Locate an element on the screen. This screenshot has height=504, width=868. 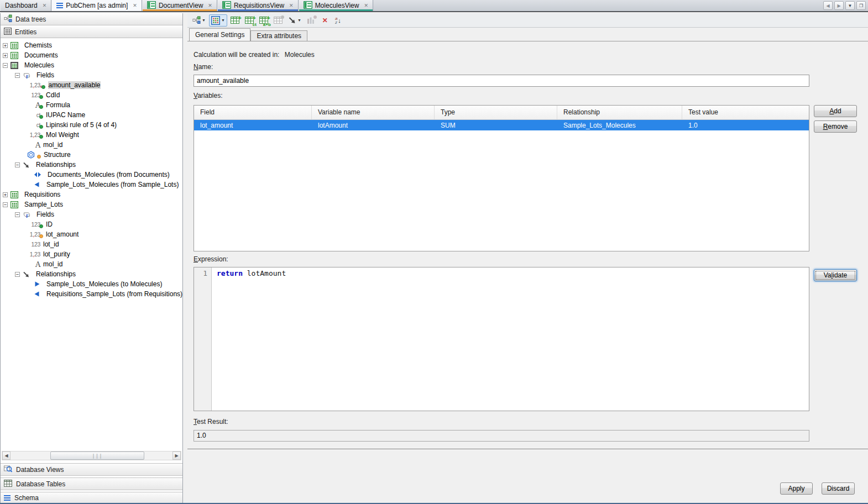
entities-header: Entities is located at coordinates (92, 32).